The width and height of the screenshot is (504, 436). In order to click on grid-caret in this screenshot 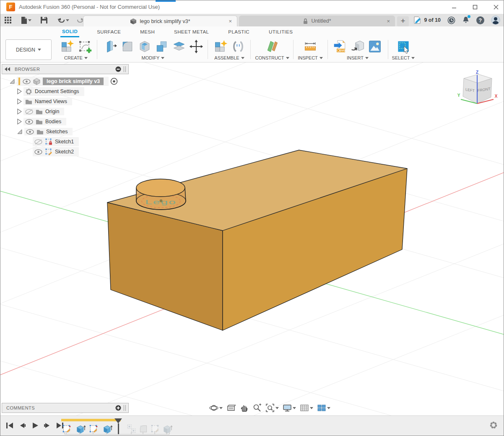, I will do `click(312, 408)`.